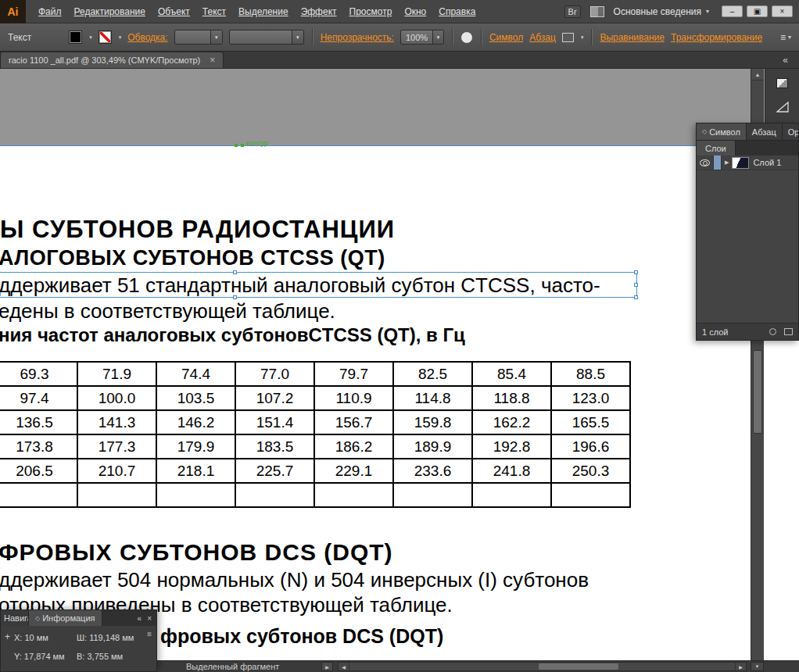  Describe the element at coordinates (167, 311) in the screenshot. I see `paragraph-line: едены в соответствующей таблице.` at that location.